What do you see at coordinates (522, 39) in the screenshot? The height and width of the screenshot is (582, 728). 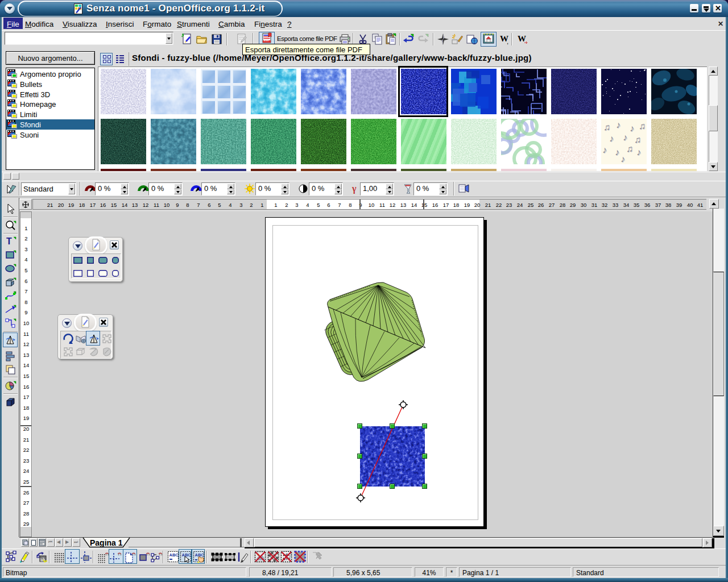 I see `svg-text: W` at bounding box center [522, 39].